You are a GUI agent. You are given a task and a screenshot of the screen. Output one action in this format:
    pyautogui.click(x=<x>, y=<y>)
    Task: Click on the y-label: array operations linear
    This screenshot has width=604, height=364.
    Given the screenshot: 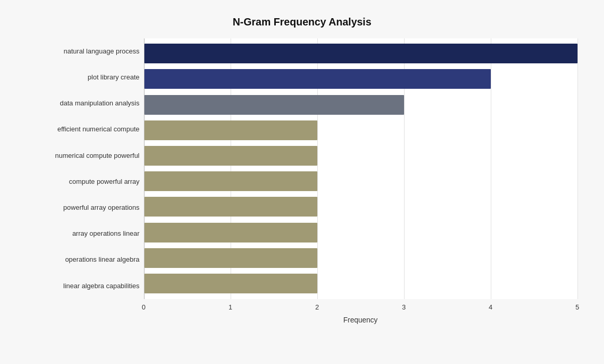 What is the action you would take?
    pyautogui.click(x=83, y=234)
    